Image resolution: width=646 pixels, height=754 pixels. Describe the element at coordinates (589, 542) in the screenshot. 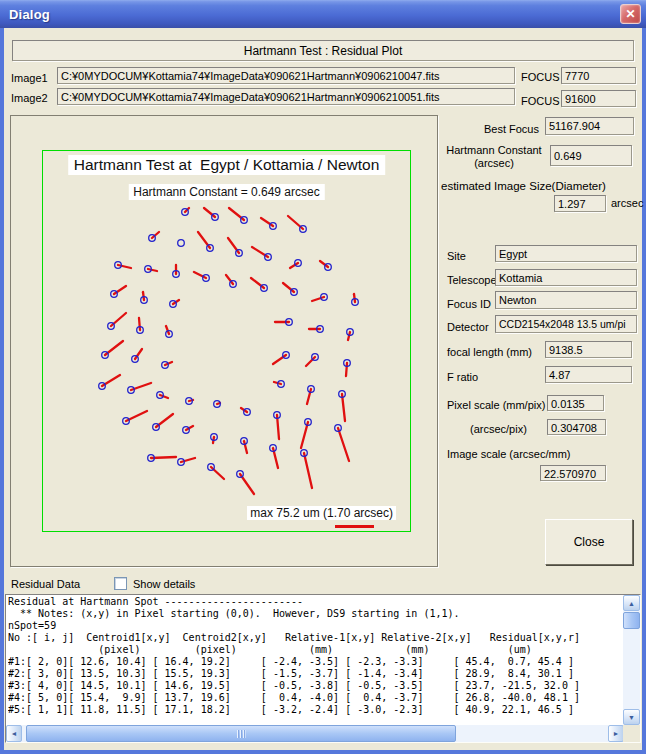

I see `close-button: Close` at that location.